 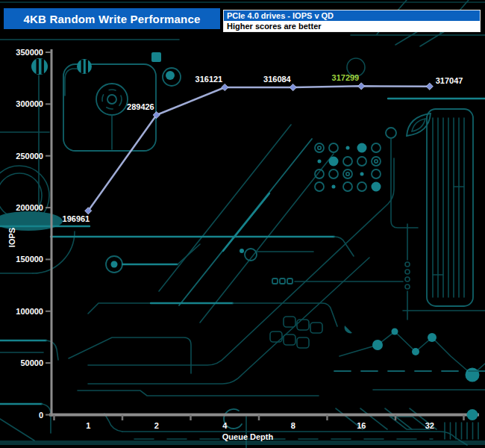 I want to click on x-axis-title: Queue Depth, so click(x=248, y=437).